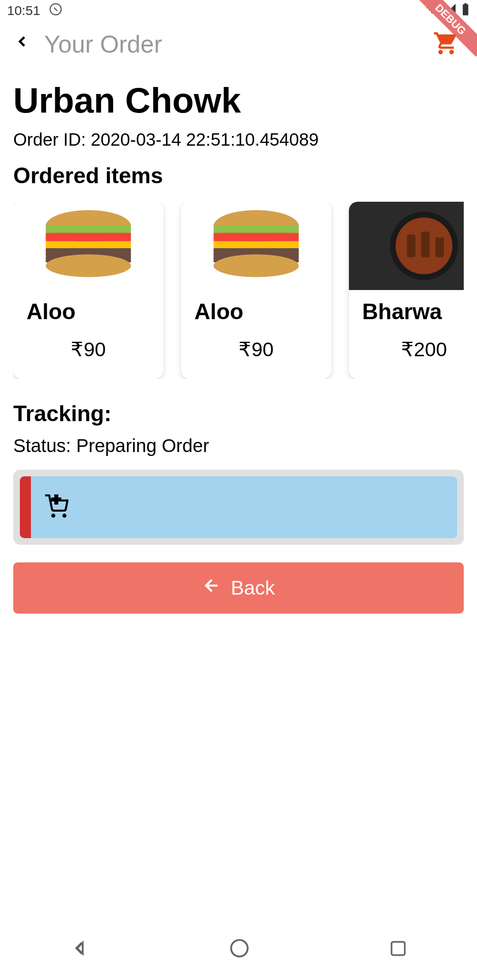  Describe the element at coordinates (238, 949) in the screenshot. I see `nav-bar` at that location.